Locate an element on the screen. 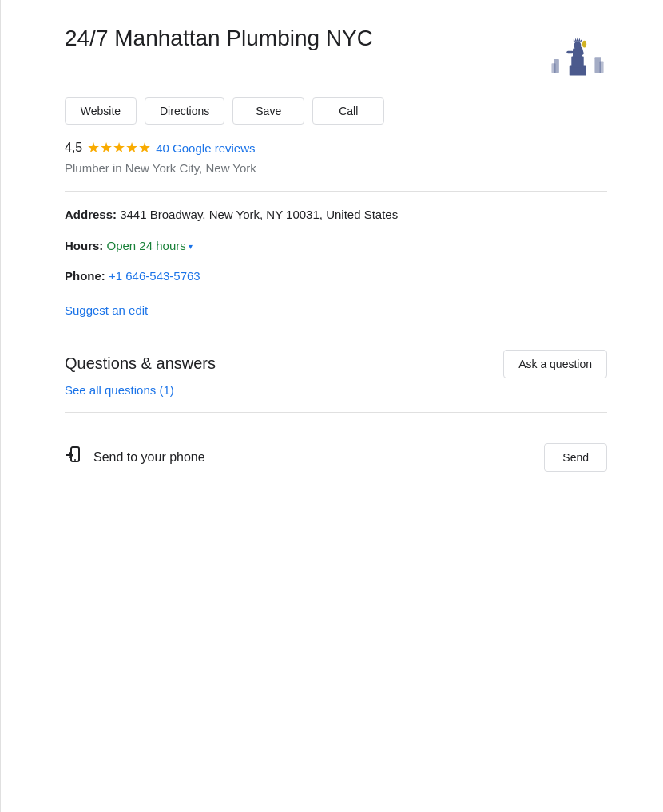  phone-row: Phone: +1 646-543-5763 is located at coordinates (335, 276).